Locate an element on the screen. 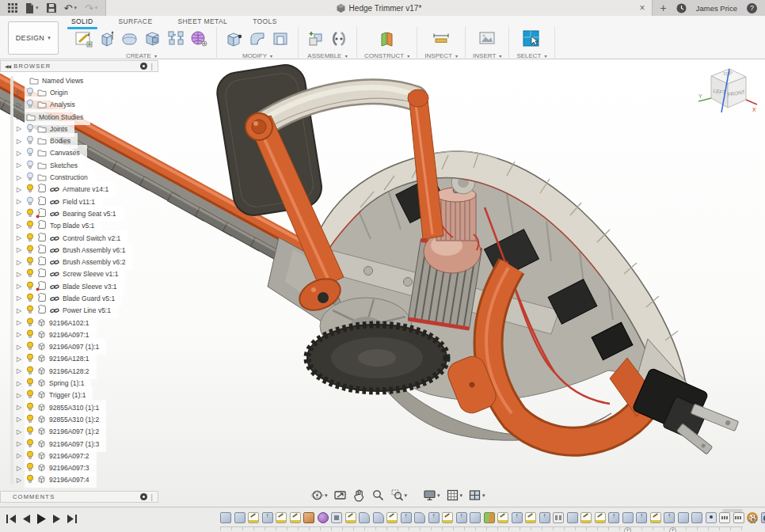  measure-icon is located at coordinates (441, 39).